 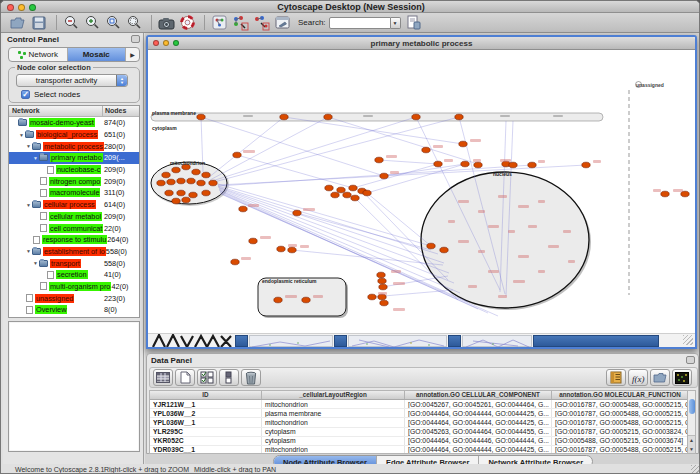 What do you see at coordinates (360, 23) in the screenshot?
I see `search-input` at bounding box center [360, 23].